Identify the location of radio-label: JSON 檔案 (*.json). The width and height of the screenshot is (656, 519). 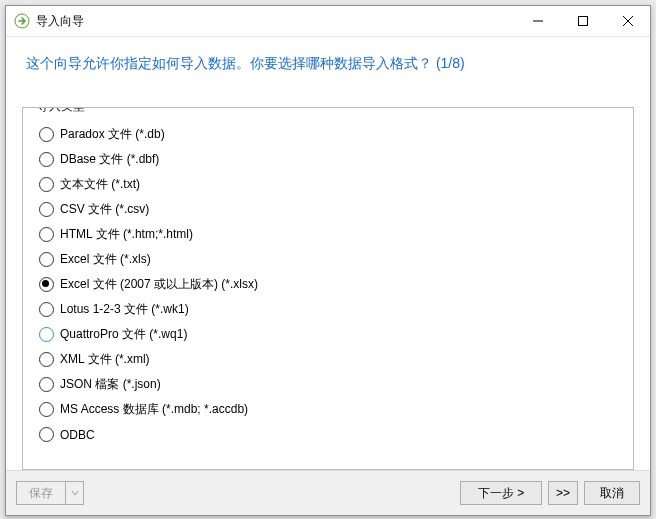
(110, 384).